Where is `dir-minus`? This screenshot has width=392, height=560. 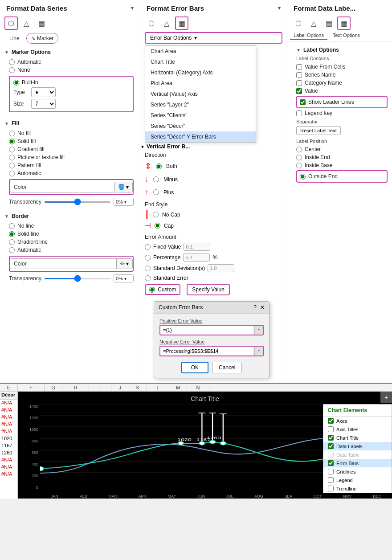
dir-minus is located at coordinates (156, 179).